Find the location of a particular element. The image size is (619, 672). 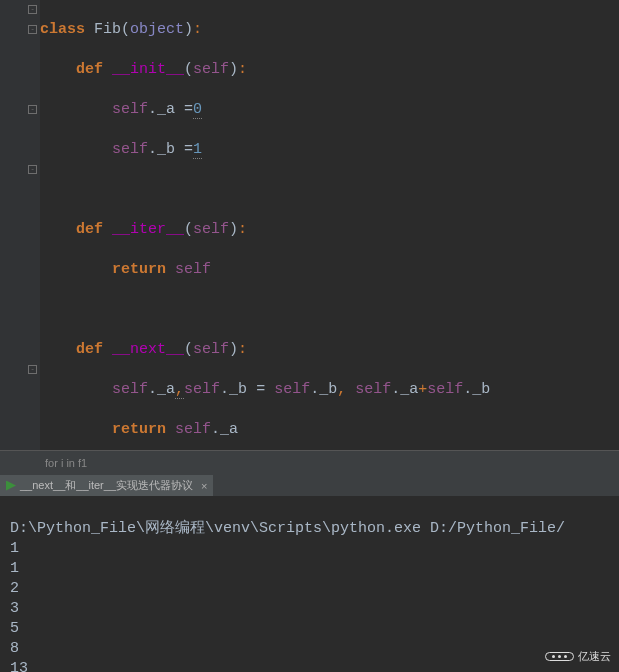

keyword-return: return is located at coordinates (139, 270).